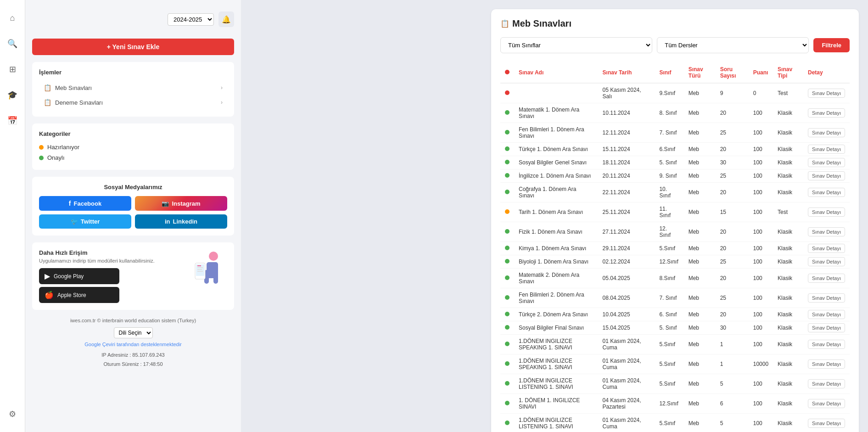  Describe the element at coordinates (73, 88) in the screenshot. I see `meb-sinavlari-label: Meb Sınavları` at that location.